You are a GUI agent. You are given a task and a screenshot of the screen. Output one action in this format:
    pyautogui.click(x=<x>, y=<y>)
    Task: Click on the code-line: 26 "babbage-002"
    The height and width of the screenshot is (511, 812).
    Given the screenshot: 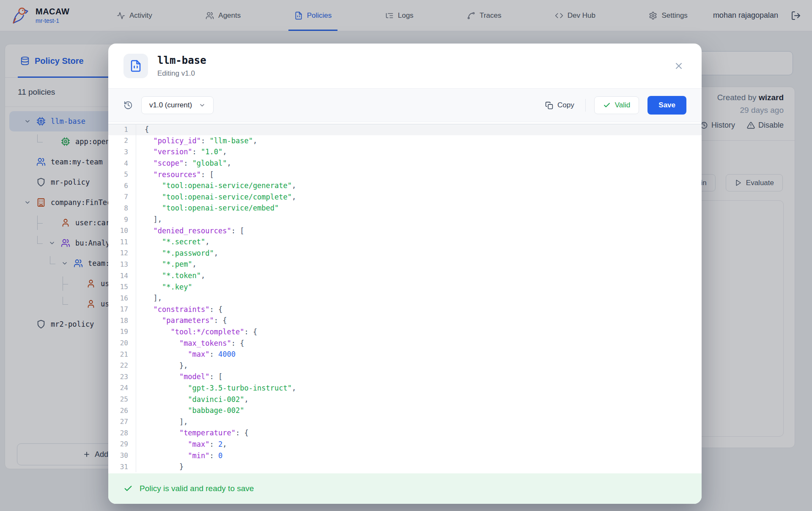 What is the action you would take?
    pyautogui.click(x=405, y=411)
    